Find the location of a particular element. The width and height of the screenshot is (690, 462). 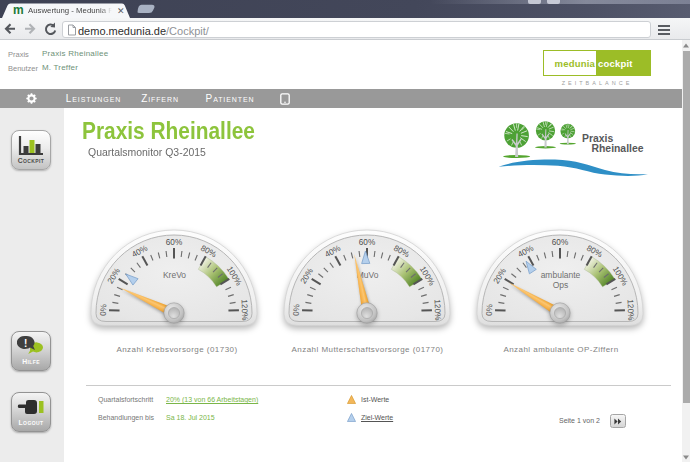

svg-text: Ops is located at coordinates (561, 285).